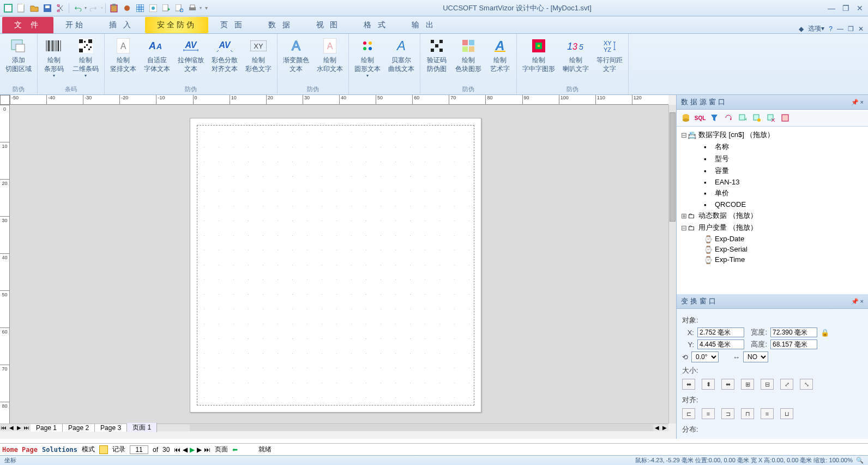 The width and height of the screenshot is (868, 465). I want to click on qat-grid-icon, so click(140, 8).